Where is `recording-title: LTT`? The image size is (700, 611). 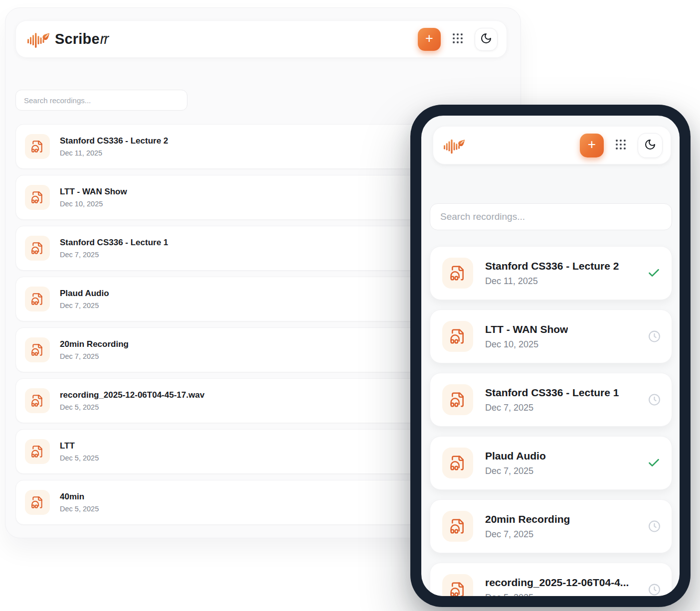
recording-title: LTT is located at coordinates (79, 446).